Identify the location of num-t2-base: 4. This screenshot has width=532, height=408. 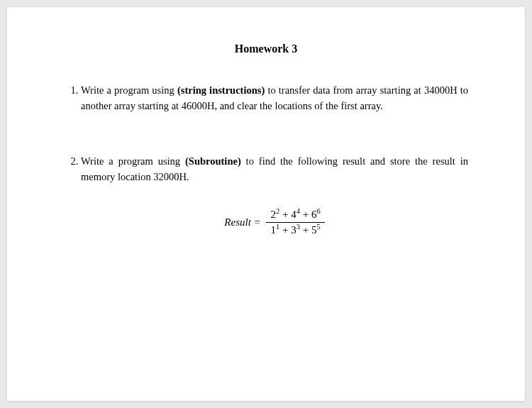
(294, 214).